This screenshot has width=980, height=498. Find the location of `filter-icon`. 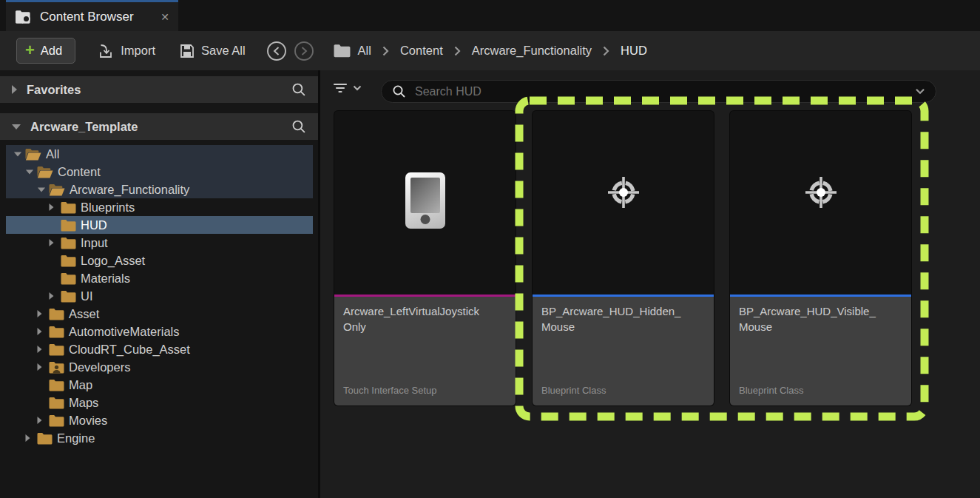

filter-icon is located at coordinates (340, 88).